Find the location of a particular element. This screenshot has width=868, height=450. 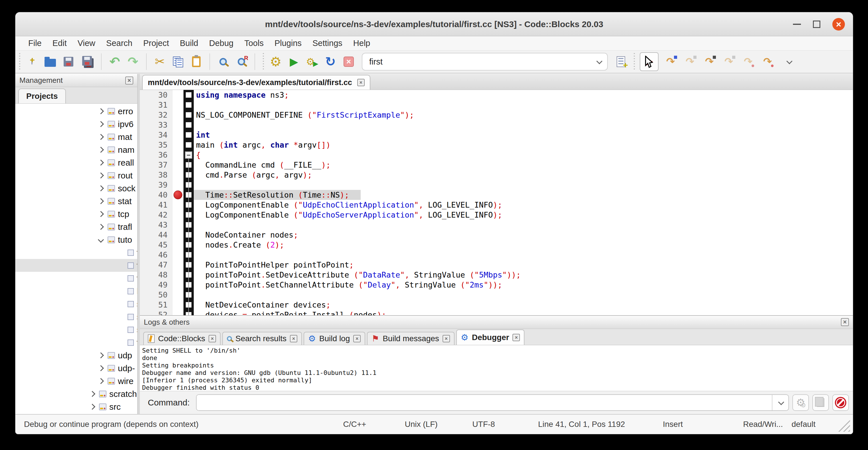

debug-next-instruction-button: ↷ is located at coordinates (748, 62).